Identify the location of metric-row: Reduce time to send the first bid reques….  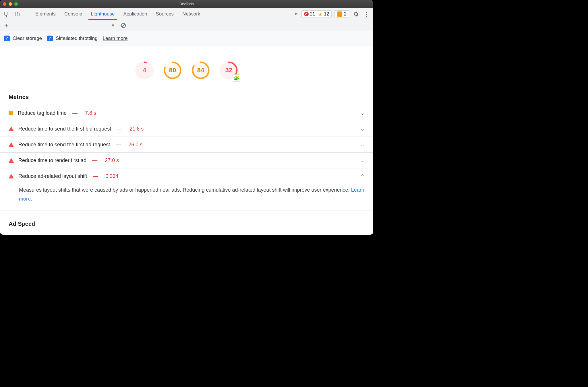
(187, 129).